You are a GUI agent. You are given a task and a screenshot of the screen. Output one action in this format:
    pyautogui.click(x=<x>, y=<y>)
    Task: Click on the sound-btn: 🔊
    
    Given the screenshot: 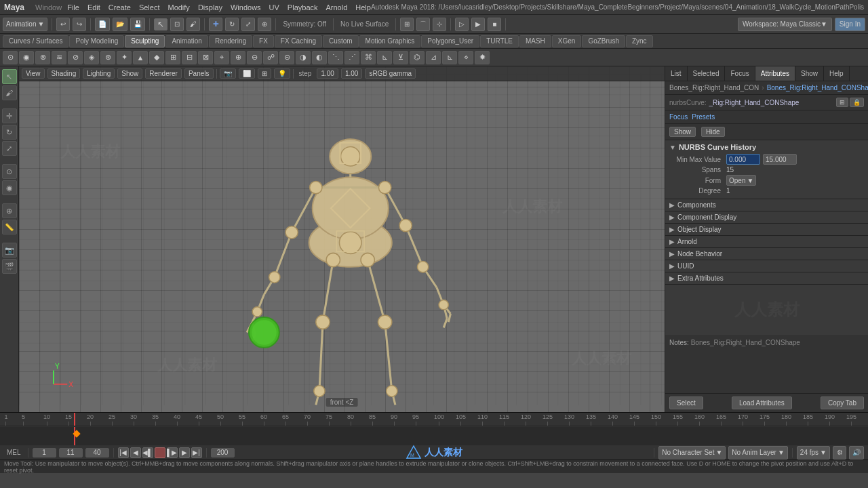 What is the action you would take?
    pyautogui.click(x=856, y=453)
    